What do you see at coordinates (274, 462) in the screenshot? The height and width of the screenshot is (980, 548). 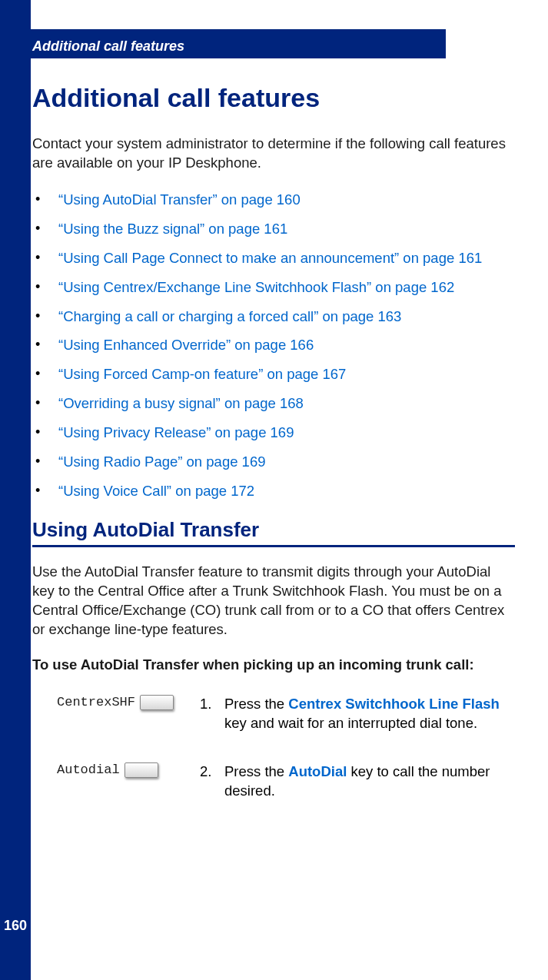 I see `list-item: “Using Radio Page” on page 169` at bounding box center [274, 462].